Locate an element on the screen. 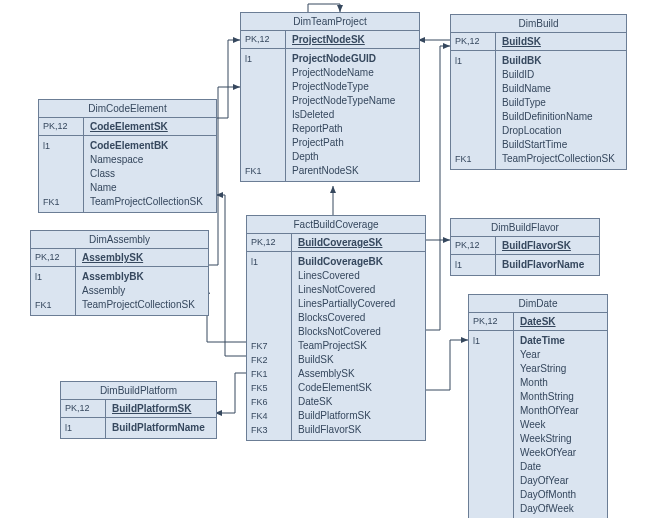  table-title: DimTeamProject is located at coordinates (330, 22).